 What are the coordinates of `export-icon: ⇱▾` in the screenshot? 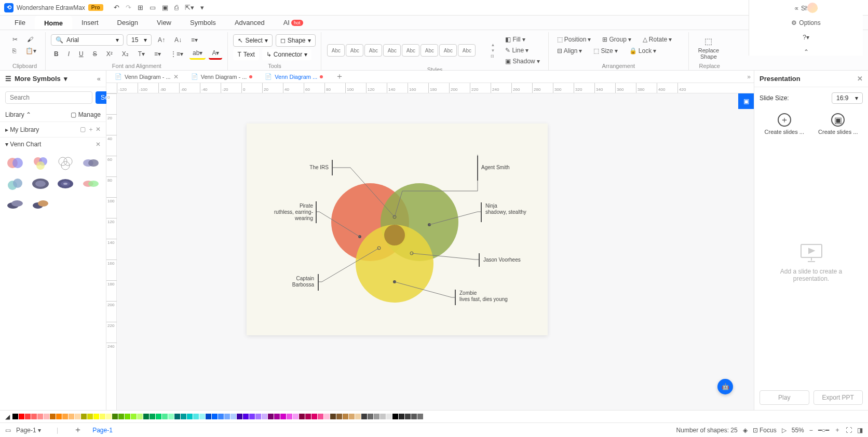 It's located at (189, 7).